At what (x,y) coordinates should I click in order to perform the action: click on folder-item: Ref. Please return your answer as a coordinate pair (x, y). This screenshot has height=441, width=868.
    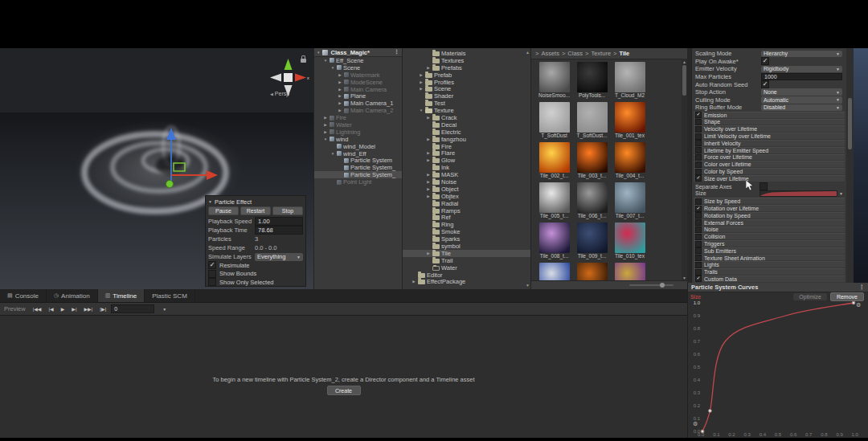
    Looking at the image, I should click on (466, 217).